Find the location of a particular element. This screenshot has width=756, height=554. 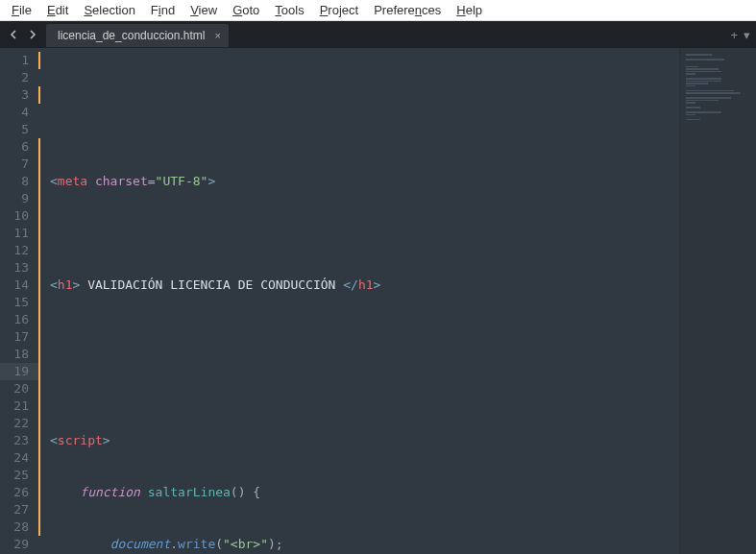

line-number: 19 is located at coordinates (19, 372).